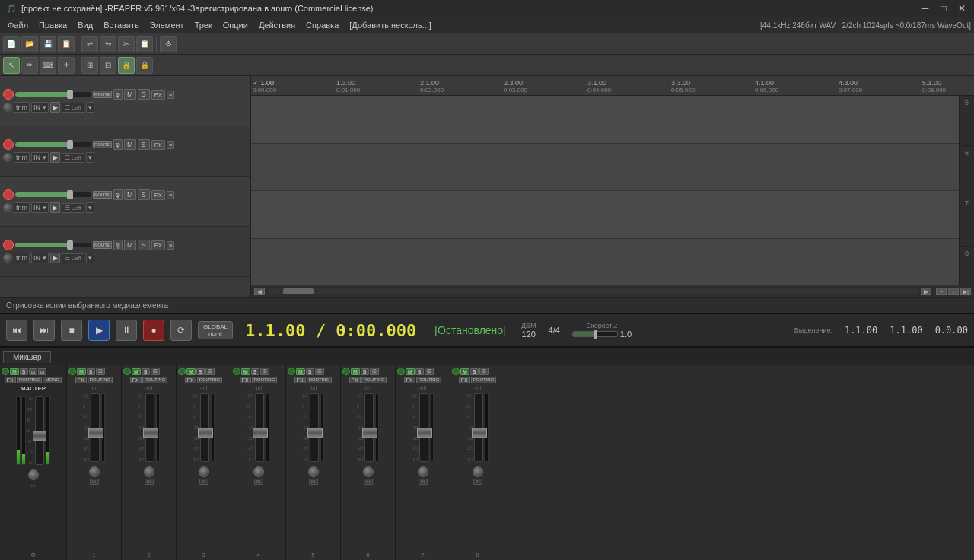 This screenshot has height=560, width=974. I want to click on speed-slider, so click(595, 334).